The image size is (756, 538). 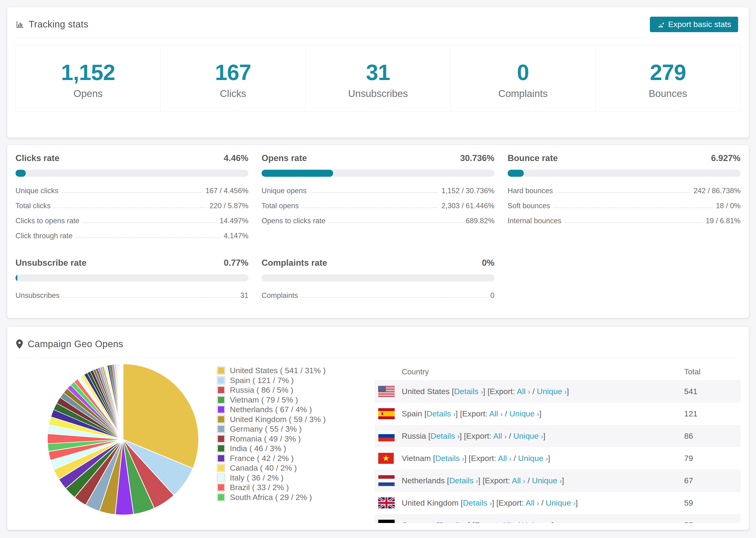 What do you see at coordinates (386, 392) in the screenshot?
I see `flag-us-icon` at bounding box center [386, 392].